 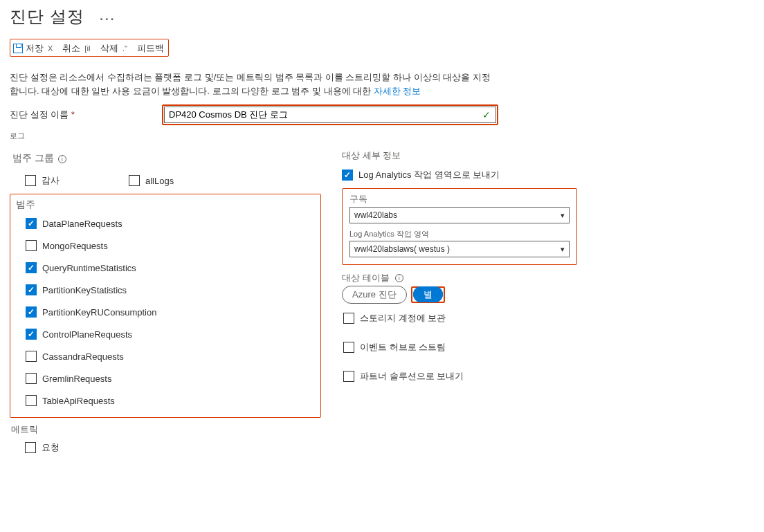 What do you see at coordinates (151, 48) in the screenshot?
I see `feedback-button: 피드백` at bounding box center [151, 48].